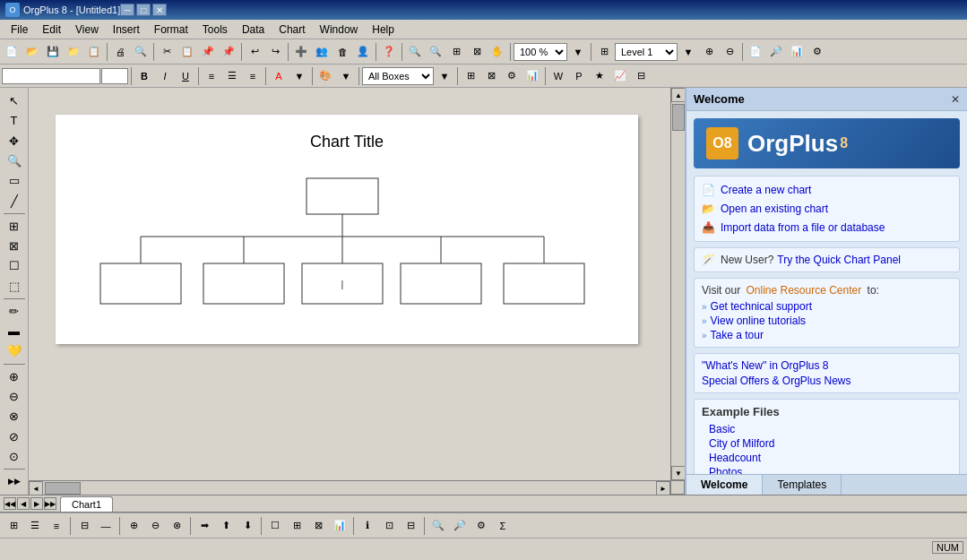  I want to click on tool10: ⊕, so click(14, 376).